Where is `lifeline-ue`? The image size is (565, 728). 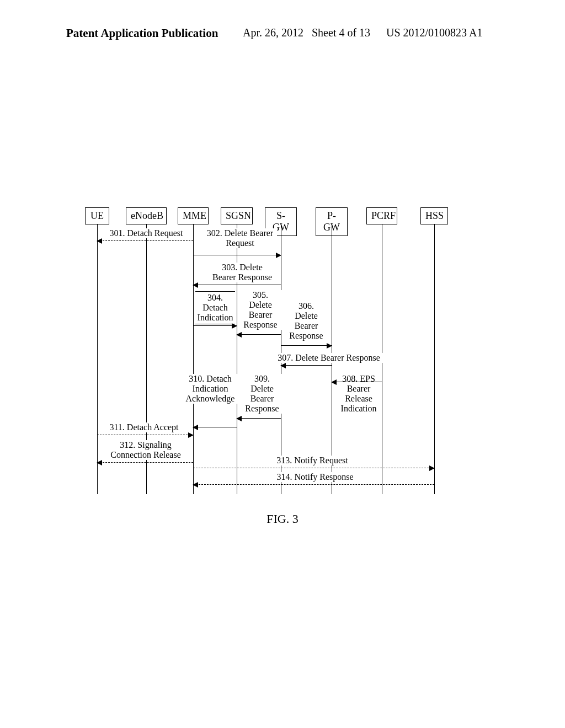 lifeline-ue is located at coordinates (97, 359).